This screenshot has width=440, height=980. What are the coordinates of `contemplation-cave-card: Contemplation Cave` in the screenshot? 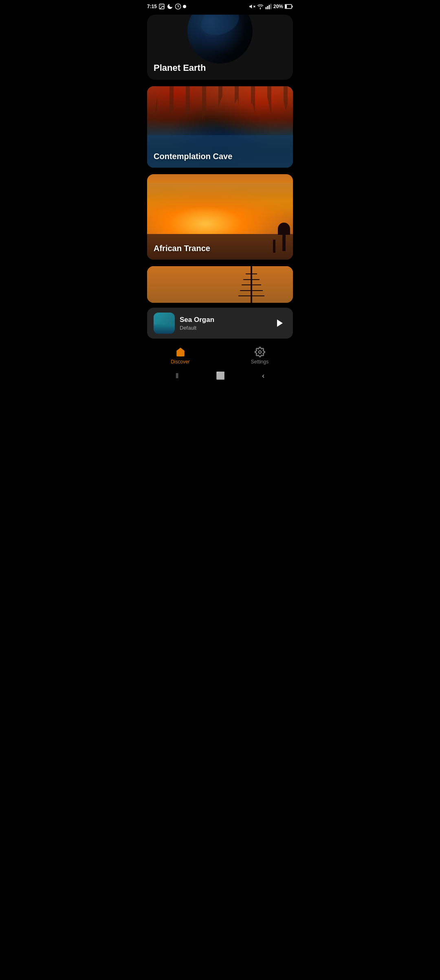 It's located at (220, 127).